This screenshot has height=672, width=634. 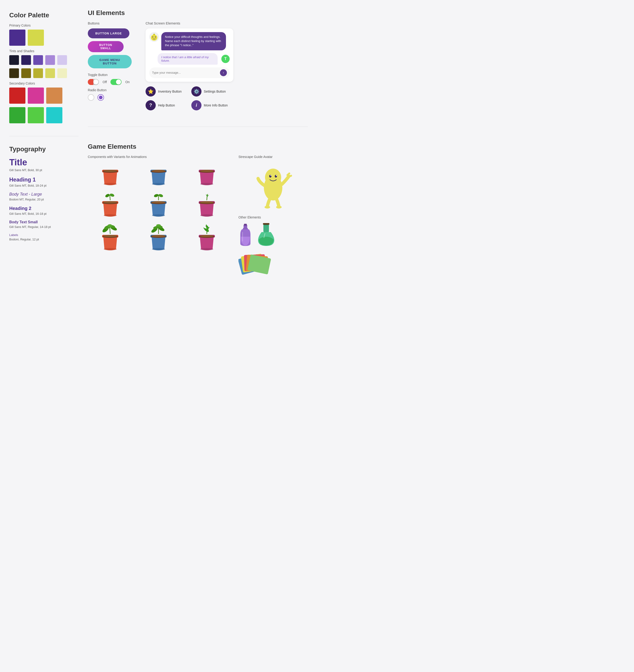 I want to click on purple-bottle, so click(x=245, y=235).